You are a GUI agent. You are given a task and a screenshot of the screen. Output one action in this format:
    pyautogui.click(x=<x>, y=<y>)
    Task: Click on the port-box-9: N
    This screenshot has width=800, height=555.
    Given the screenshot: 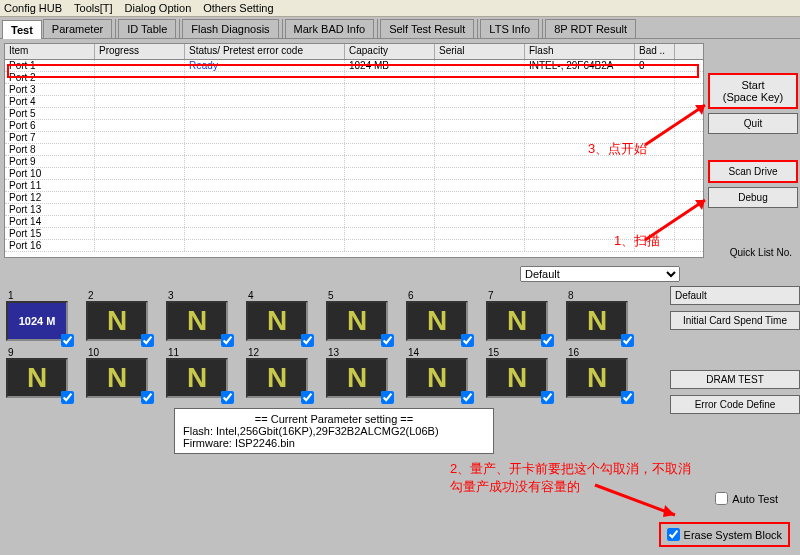 What is the action you would take?
    pyautogui.click(x=37, y=378)
    